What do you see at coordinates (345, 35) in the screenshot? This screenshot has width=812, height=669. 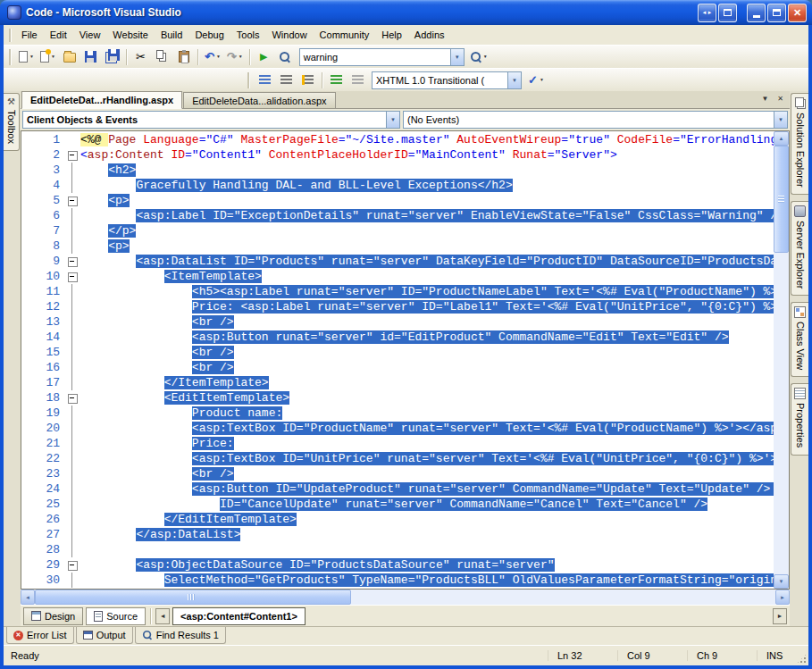 I see `menu-community: Community` at bounding box center [345, 35].